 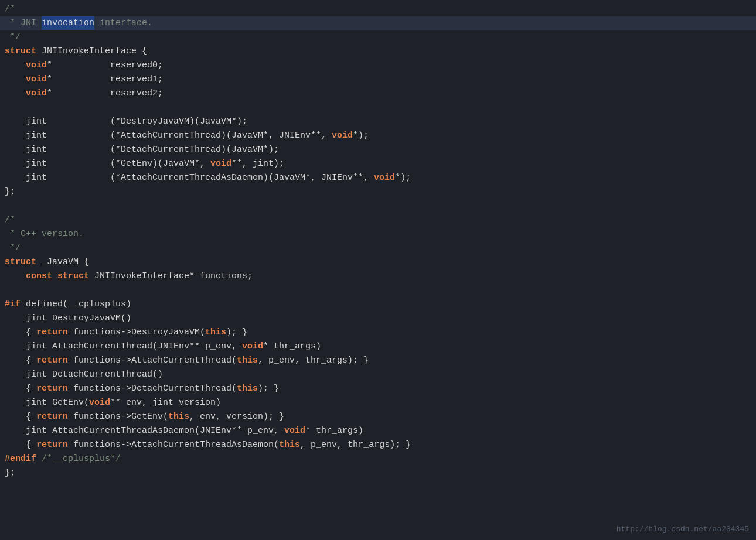 I want to click on code-token: /*__cplusplus*/, so click(x=79, y=459).